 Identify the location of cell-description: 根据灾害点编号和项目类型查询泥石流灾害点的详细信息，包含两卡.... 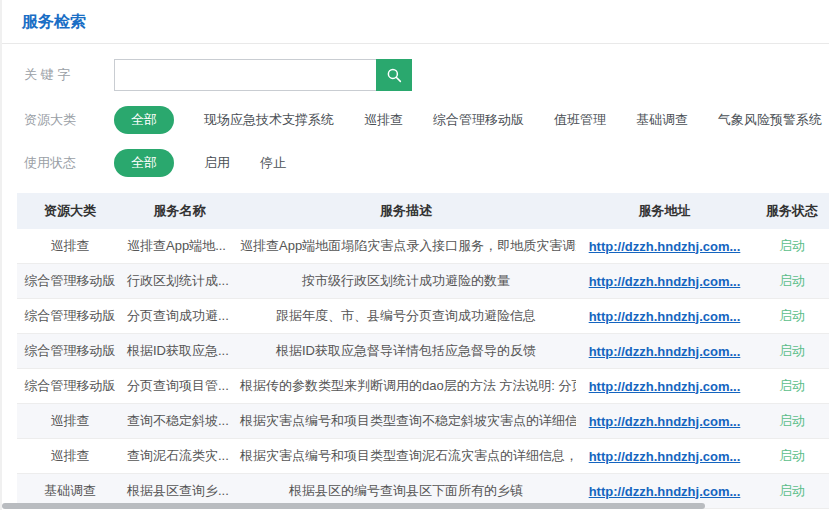
(406, 456).